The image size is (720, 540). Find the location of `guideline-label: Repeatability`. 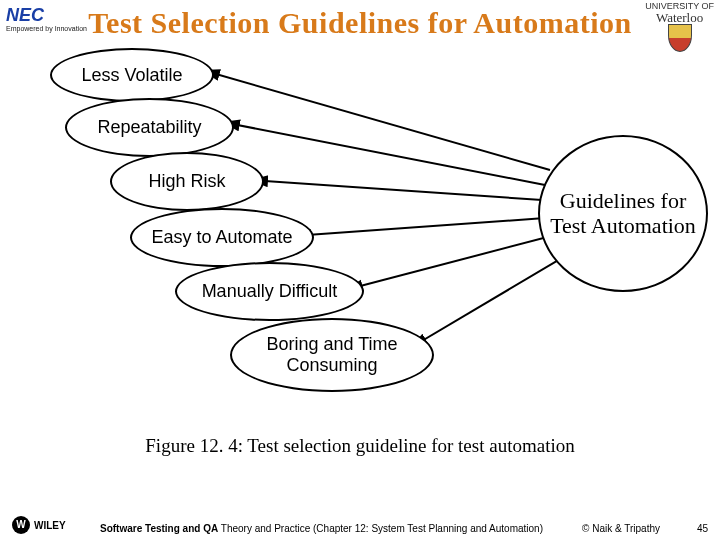

guideline-label: Repeatability is located at coordinates (149, 128).